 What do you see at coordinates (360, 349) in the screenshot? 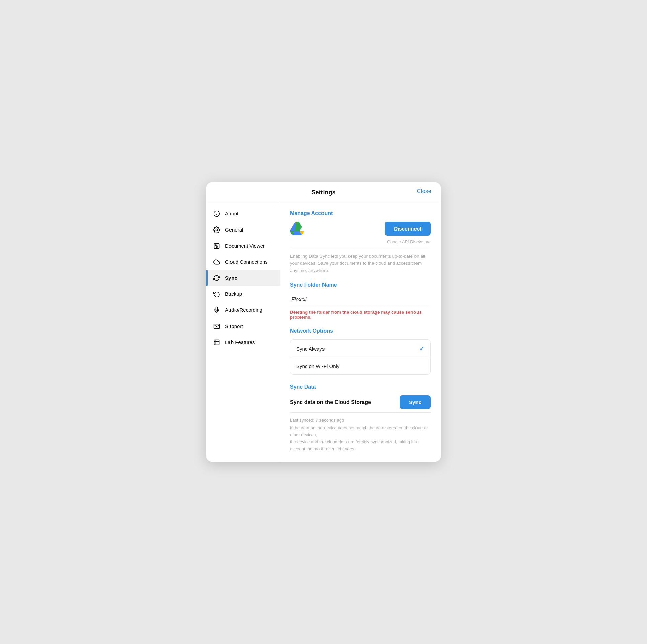
I see `network-option-sync-always: Sync Always✓` at bounding box center [360, 349].